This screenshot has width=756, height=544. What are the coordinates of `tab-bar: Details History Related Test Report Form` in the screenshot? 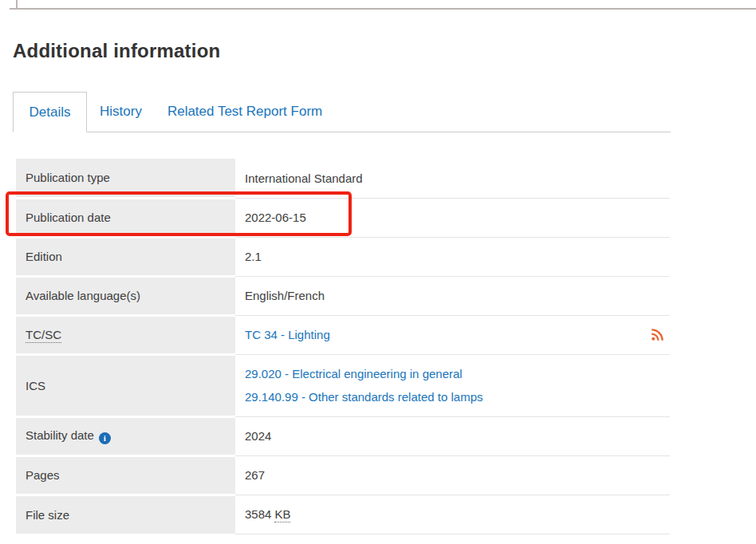 It's located at (341, 112).